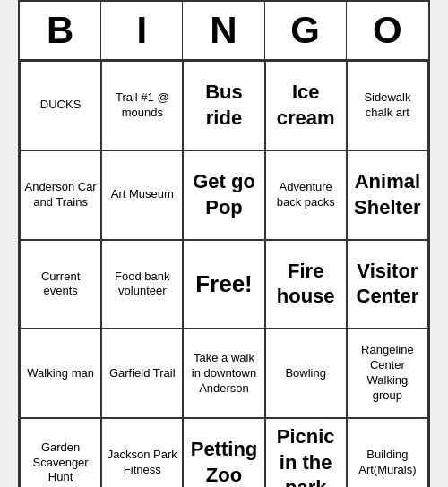 The height and width of the screenshot is (487, 448). Describe the element at coordinates (224, 453) in the screenshot. I see `bingo-cell: Petting Zoo` at that location.